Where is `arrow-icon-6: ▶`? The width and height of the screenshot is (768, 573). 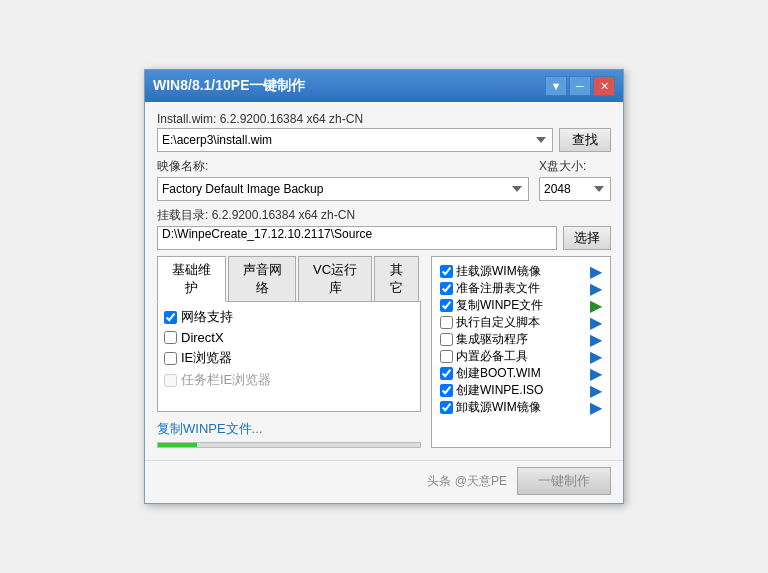 arrow-icon-6: ▶ is located at coordinates (596, 374).